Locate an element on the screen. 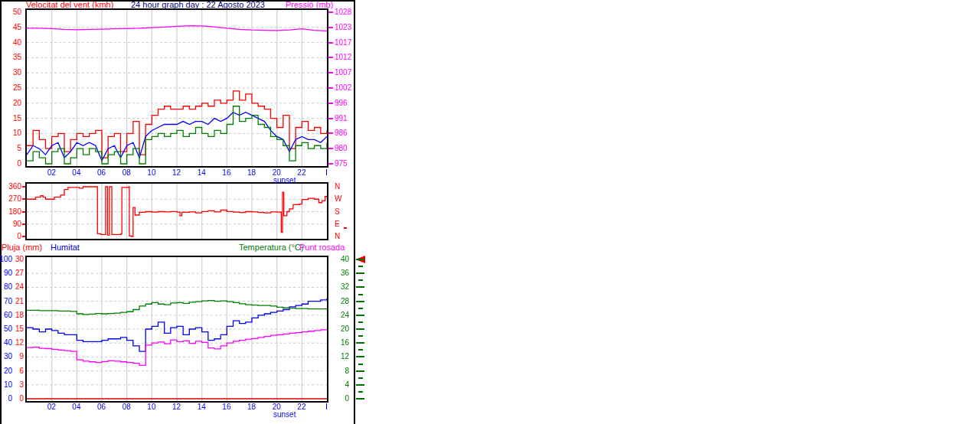 This screenshot has width=980, height=424. axis-tick-label: 5 is located at coordinates (19, 148).